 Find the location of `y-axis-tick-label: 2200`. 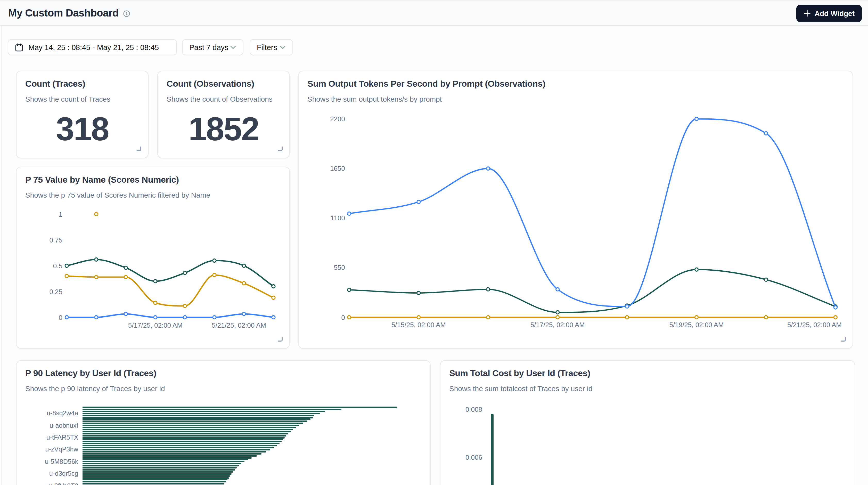

y-axis-tick-label: 2200 is located at coordinates (327, 119).